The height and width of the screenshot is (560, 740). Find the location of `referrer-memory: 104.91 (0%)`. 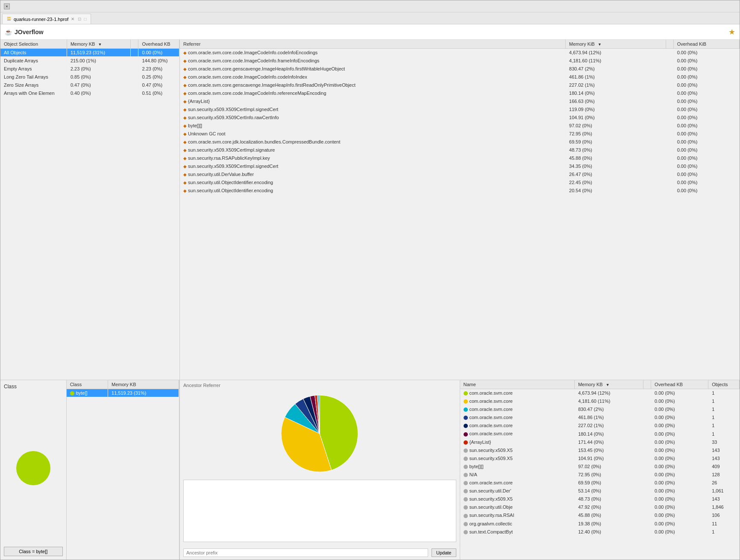

referrer-memory: 104.91 (0%) is located at coordinates (616, 118).